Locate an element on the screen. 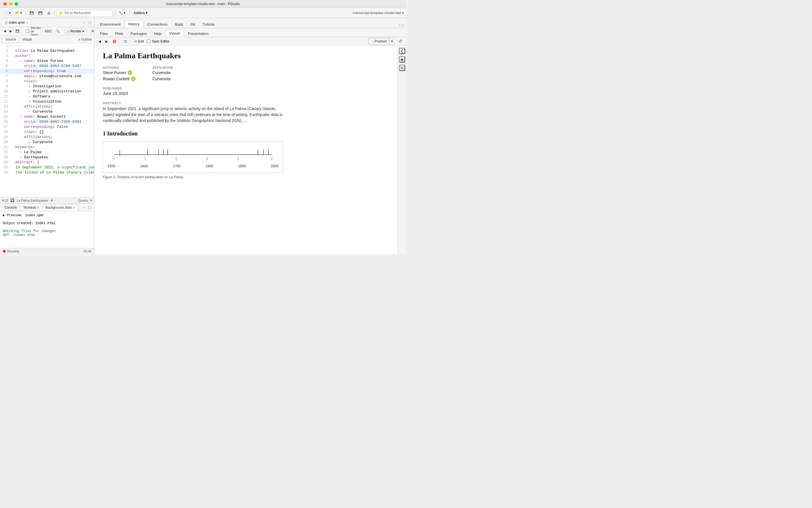  addins-button: Addins ▾ is located at coordinates (140, 13).